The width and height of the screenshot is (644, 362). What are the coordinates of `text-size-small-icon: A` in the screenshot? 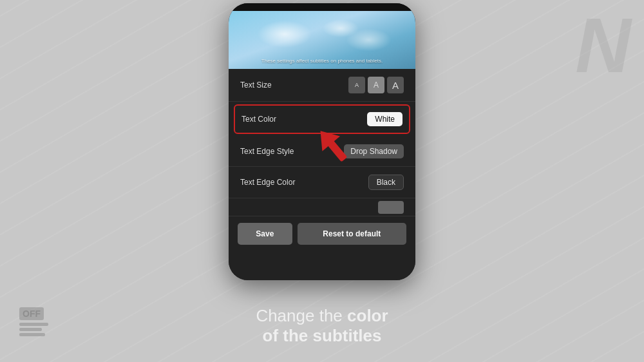 It's located at (357, 85).